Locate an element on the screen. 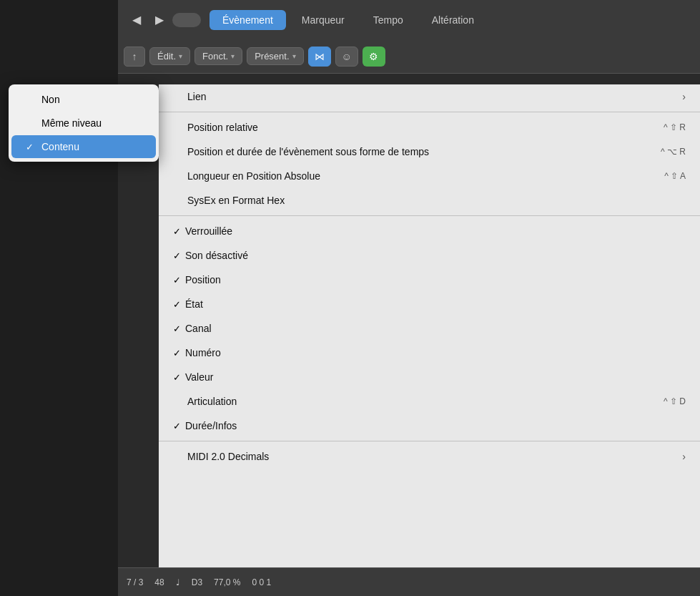 This screenshot has width=700, height=596. check-etat-icon: ✓ is located at coordinates (177, 305).